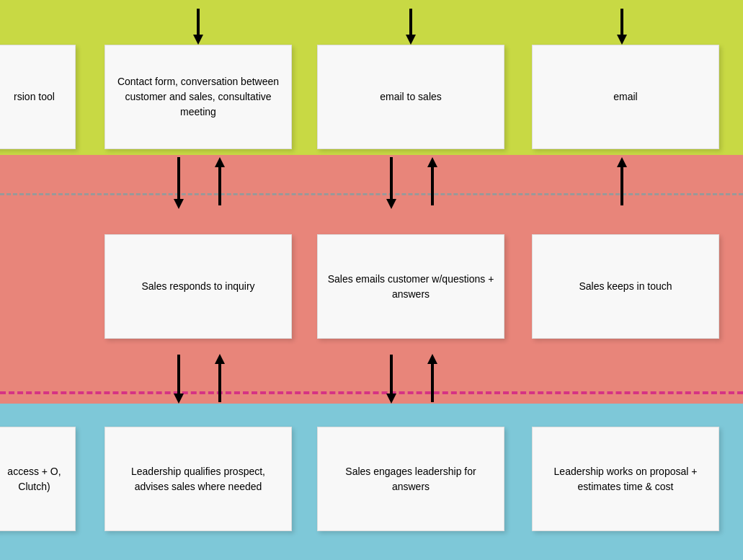 The height and width of the screenshot is (560, 743). I want to click on card-sales-engages: Sales engages leadership for answers, so click(411, 479).